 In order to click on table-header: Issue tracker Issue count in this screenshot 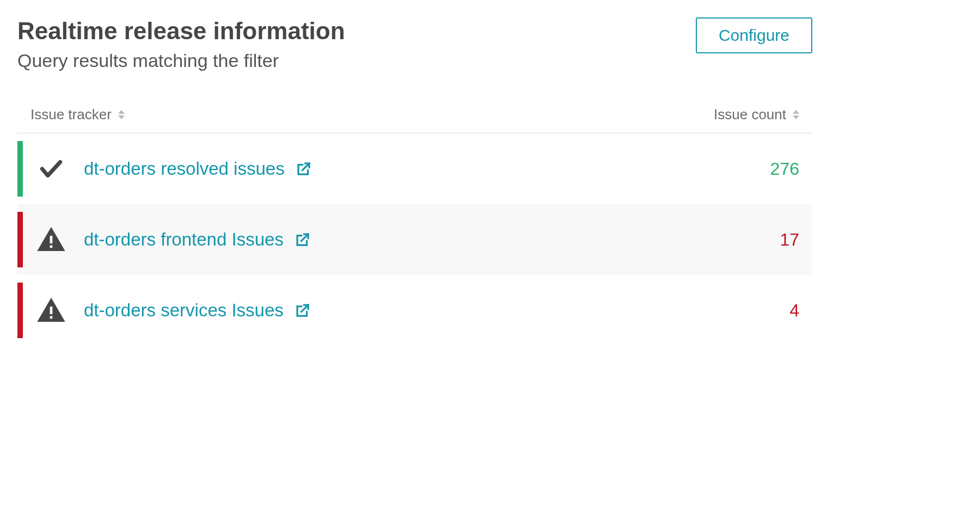, I will do `click(415, 120)`.